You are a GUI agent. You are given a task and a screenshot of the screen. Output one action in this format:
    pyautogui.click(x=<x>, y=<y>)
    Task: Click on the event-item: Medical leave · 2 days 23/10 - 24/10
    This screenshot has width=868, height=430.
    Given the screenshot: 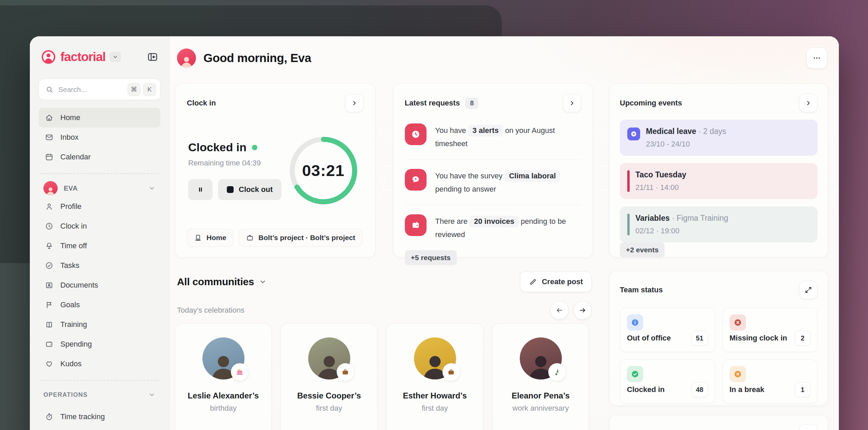 What is the action you would take?
    pyautogui.click(x=719, y=138)
    